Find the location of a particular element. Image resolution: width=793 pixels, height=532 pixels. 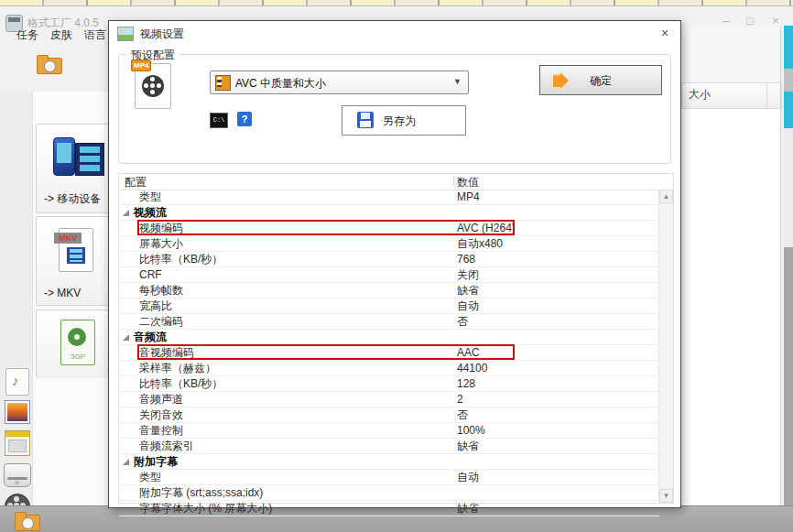

table-row: 附加字幕 (srt;ass;ssa;idx) is located at coordinates (389, 493).